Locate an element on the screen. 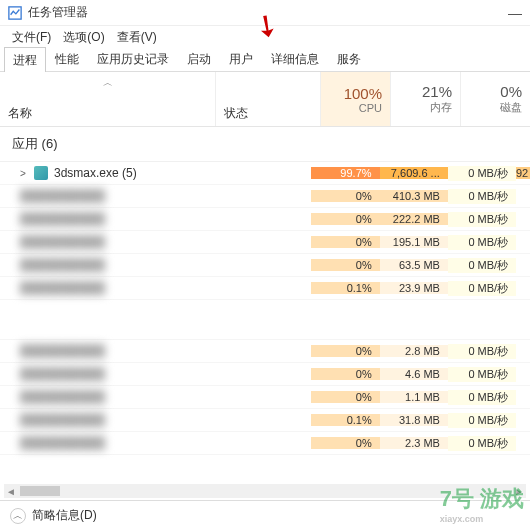  scroll-left-icon: ◄ is located at coordinates (11, 492).